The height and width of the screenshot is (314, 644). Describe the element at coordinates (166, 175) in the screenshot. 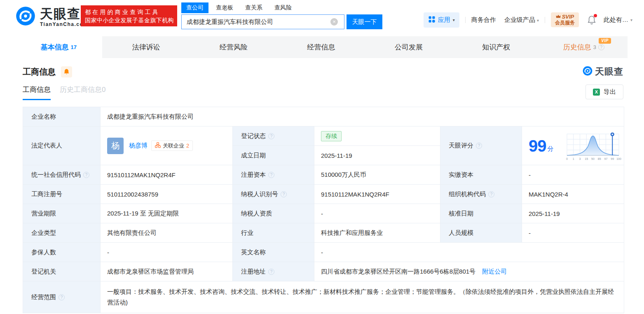

I see `credit-code-value: 91510112MAK1NQ2R4F` at that location.